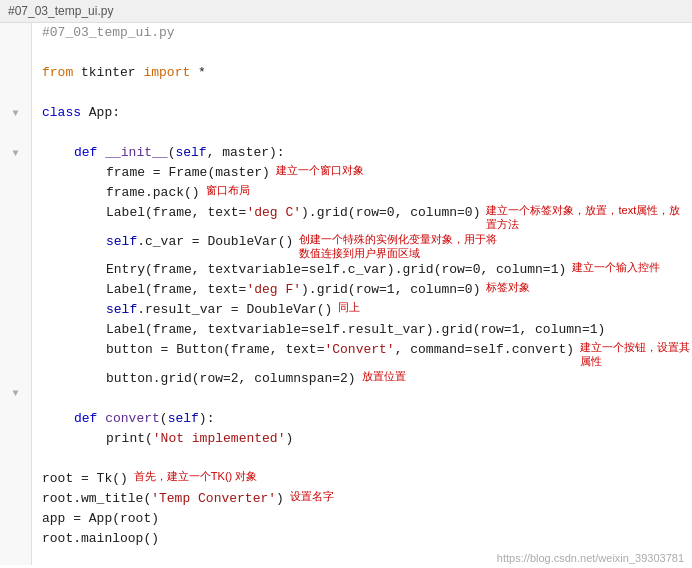  Describe the element at coordinates (367, 73) in the screenshot. I see `code-line: from tkinter import *` at that location.